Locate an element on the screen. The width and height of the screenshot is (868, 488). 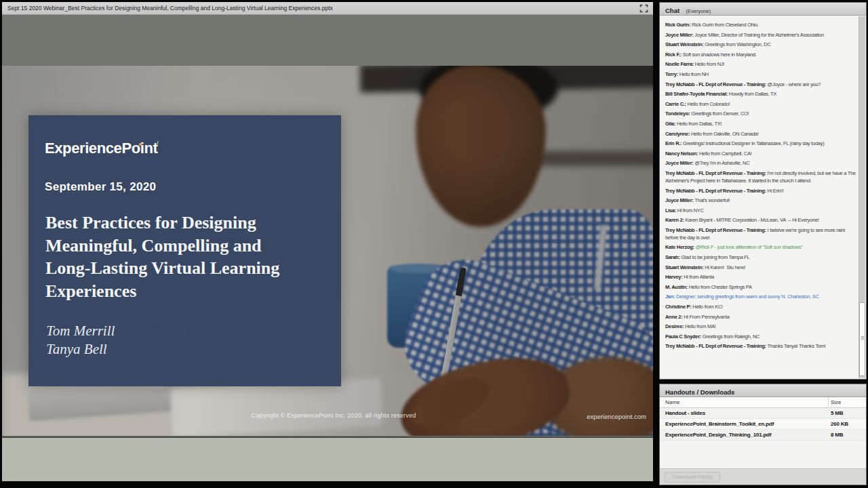
handout-file-row: Handout - slides5 MB is located at coordinates (763, 413).